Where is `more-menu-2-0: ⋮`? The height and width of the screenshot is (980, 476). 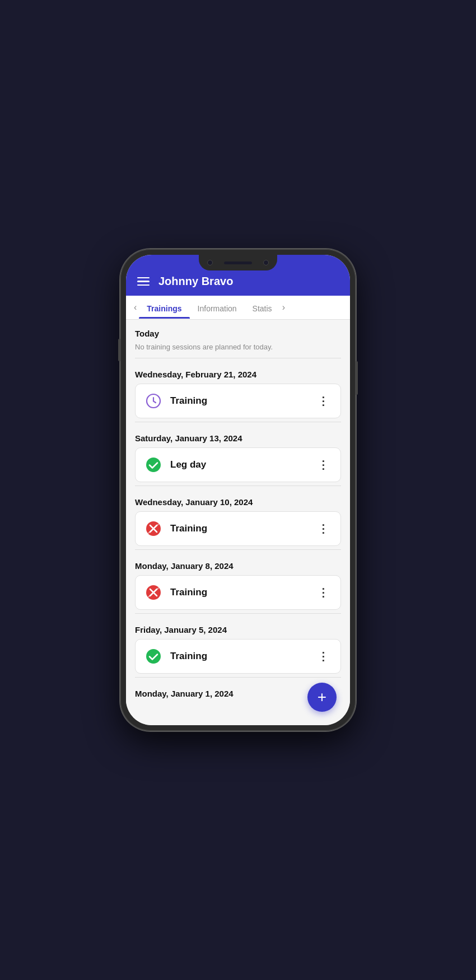 more-menu-2-0: ⋮ is located at coordinates (324, 529).